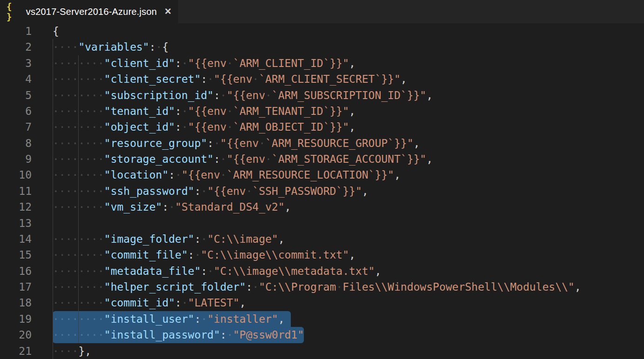 This screenshot has width=644, height=359. What do you see at coordinates (114, 47) in the screenshot?
I see `code-token: "variables"` at bounding box center [114, 47].